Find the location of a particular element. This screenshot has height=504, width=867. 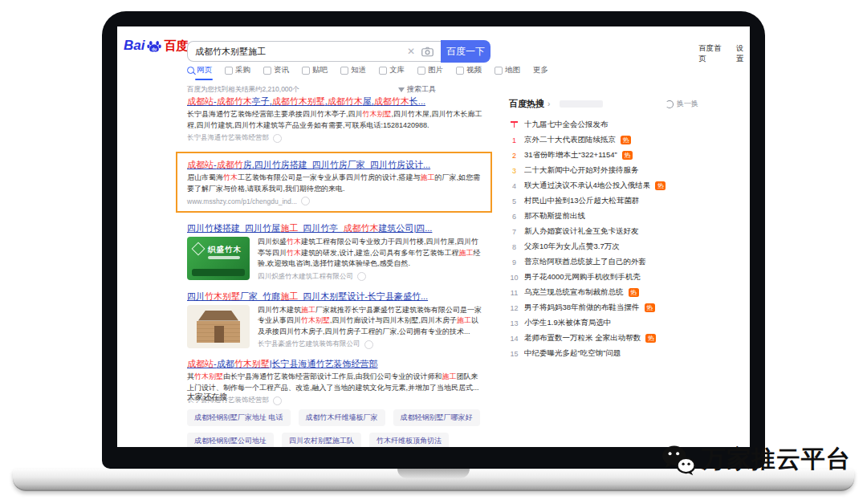

text-segment: ,四川竹廊设计与四川木别墅,四川木房子 is located at coordinates (393, 320).